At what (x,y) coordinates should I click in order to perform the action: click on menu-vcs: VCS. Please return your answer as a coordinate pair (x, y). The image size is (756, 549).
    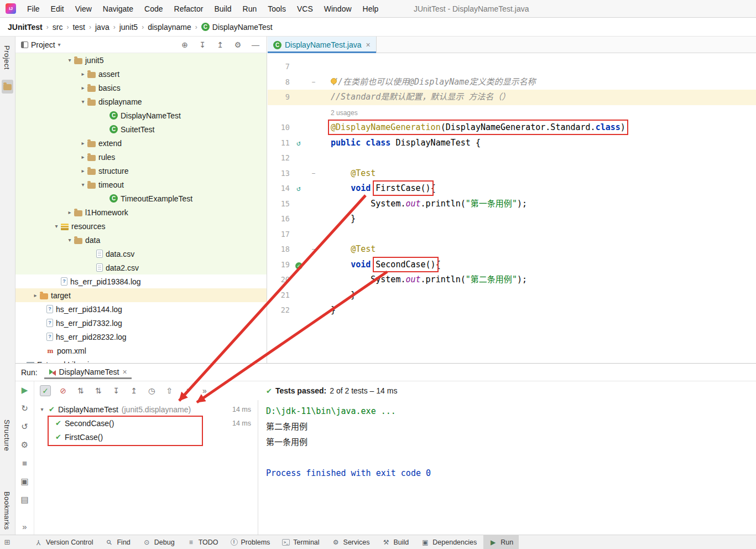
    Looking at the image, I should click on (305, 9).